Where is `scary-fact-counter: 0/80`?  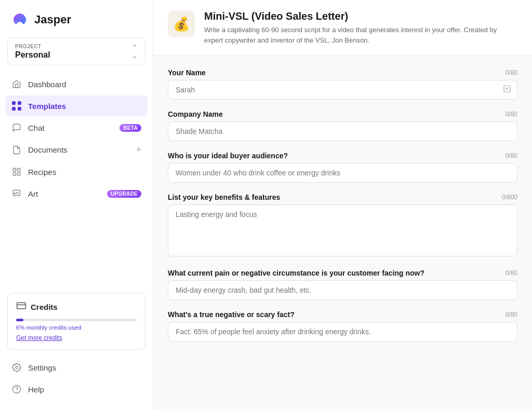
scary-fact-counter: 0/80 is located at coordinates (511, 315).